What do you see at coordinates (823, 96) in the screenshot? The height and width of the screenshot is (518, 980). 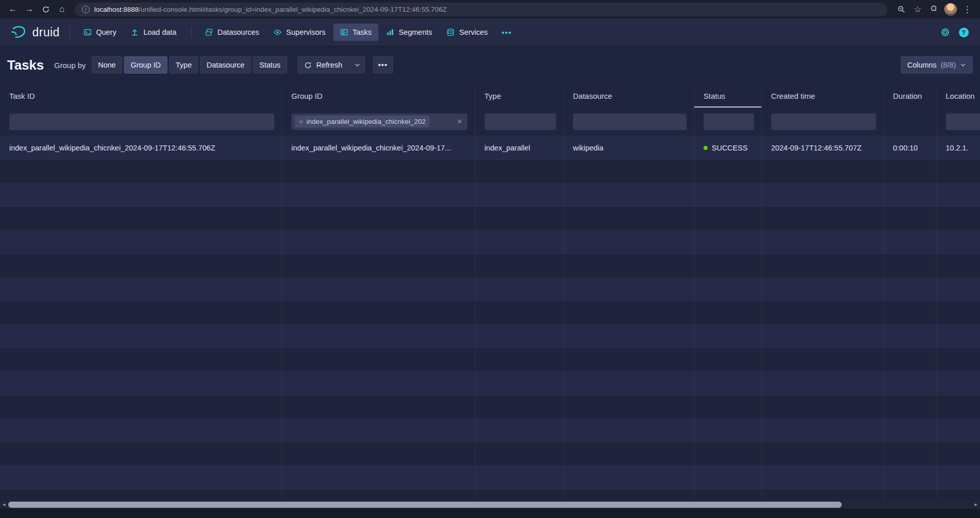 I see `column-header-created-time: Created time` at bounding box center [823, 96].